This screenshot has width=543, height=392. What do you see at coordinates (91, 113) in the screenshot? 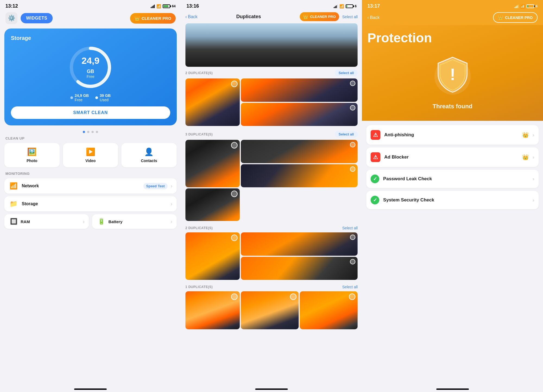
I see `smart-clean-button: SMART CLEAN` at bounding box center [91, 113].